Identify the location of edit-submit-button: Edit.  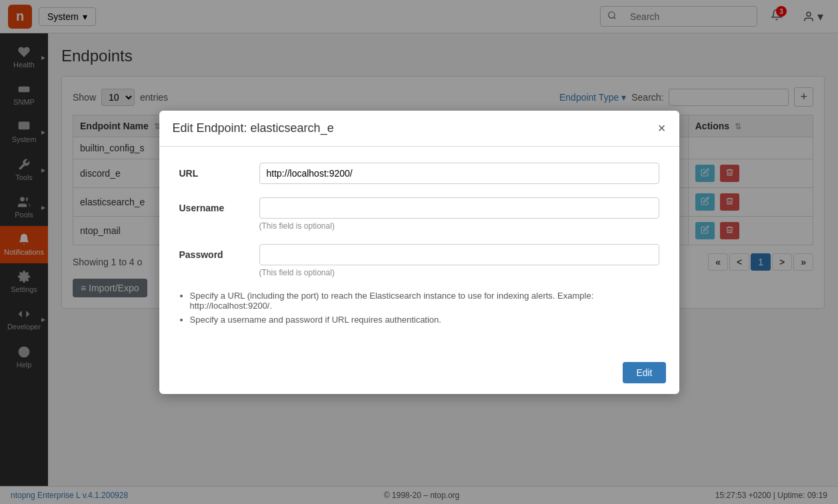
(644, 373).